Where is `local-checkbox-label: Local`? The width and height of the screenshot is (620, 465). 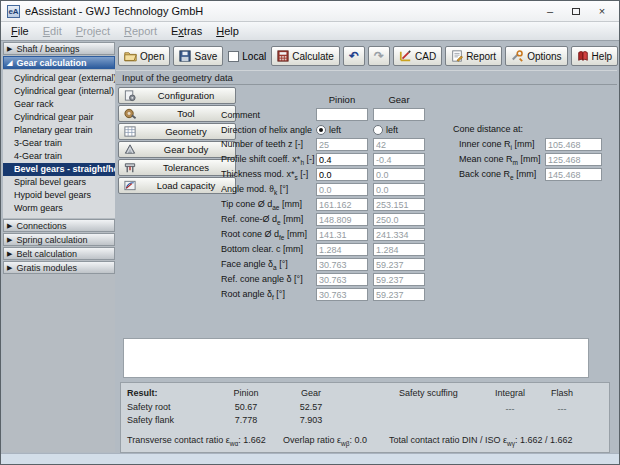 local-checkbox-label: Local is located at coordinates (254, 56).